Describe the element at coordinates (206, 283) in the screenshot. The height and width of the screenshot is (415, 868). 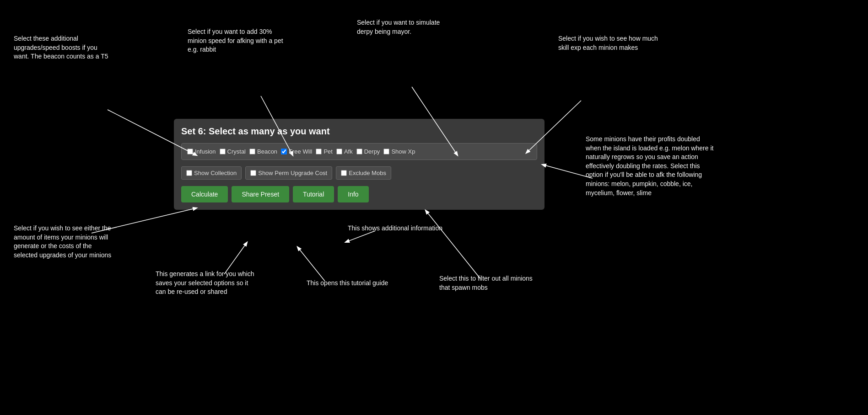
I see `annotation-bottom-center-left: This generates a link for you which save…` at that location.